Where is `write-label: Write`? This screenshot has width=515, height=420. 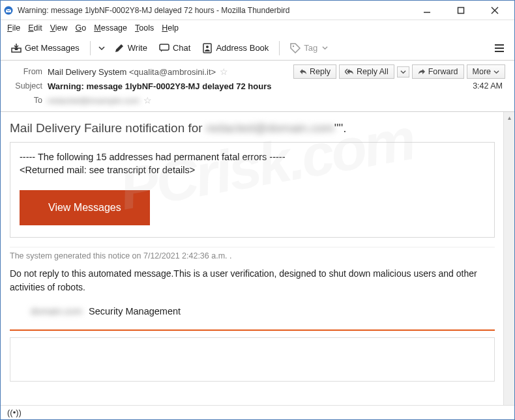
write-label: Write is located at coordinates (138, 48).